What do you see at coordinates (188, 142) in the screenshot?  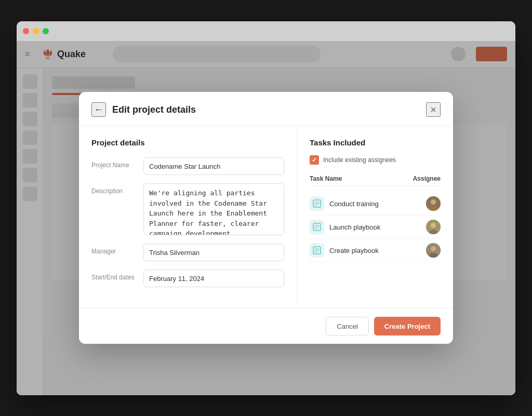 I see `project-details-title: Project details` at bounding box center [188, 142].